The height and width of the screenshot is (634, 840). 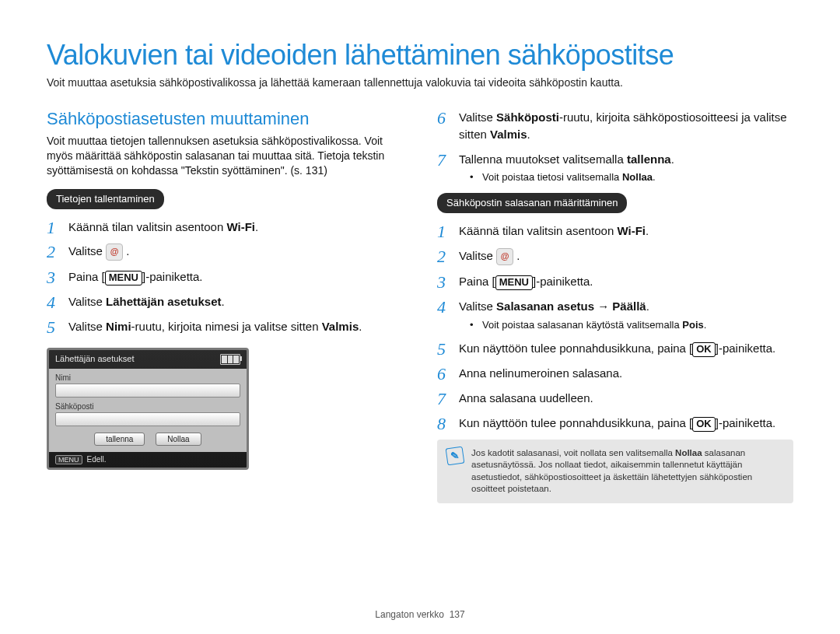 I want to click on subsection-pill-password: Sähköpostin salasanan määrittäminen, so click(x=532, y=203).